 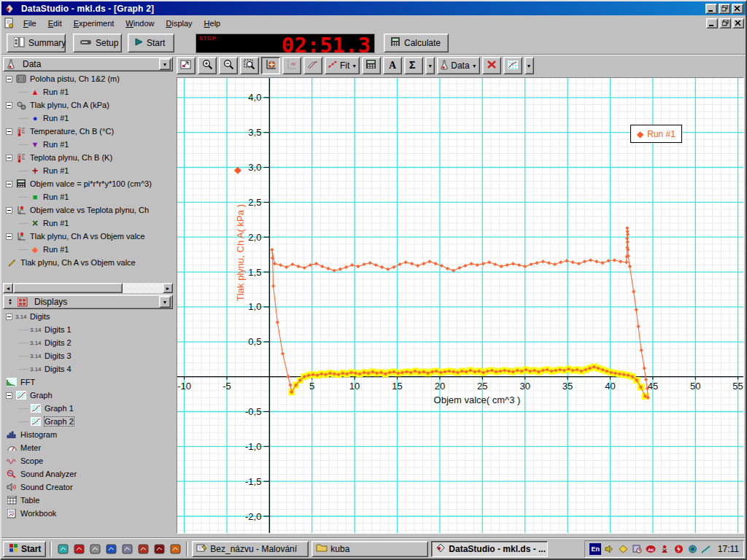 I want to click on statistics-button: Σ, so click(x=414, y=66).